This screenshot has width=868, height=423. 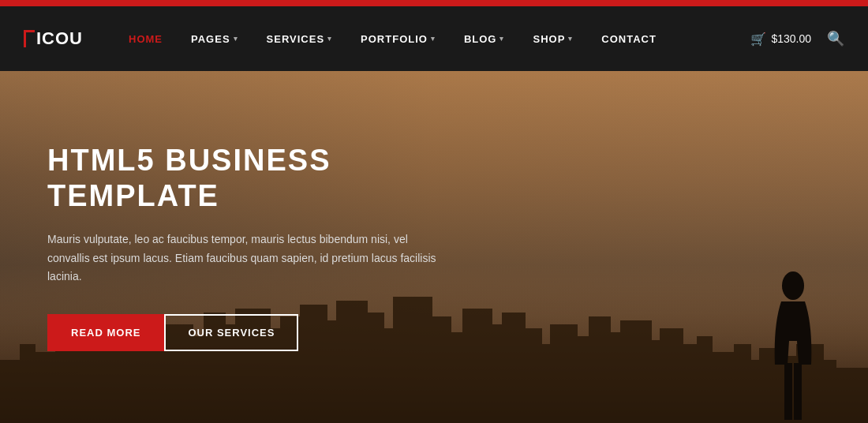 I want to click on logo-bracket, so click(x=29, y=39).